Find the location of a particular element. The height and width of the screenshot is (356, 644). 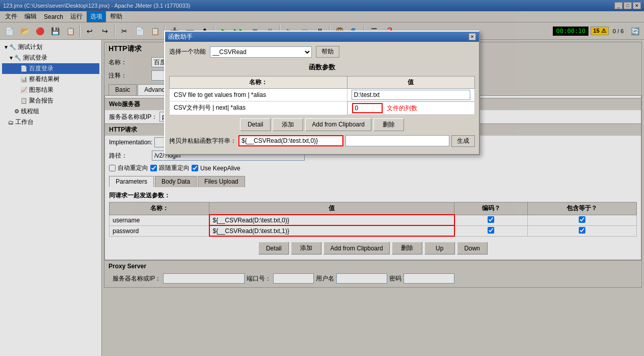

params-section-title: 函数参数 is located at coordinates (322, 67).